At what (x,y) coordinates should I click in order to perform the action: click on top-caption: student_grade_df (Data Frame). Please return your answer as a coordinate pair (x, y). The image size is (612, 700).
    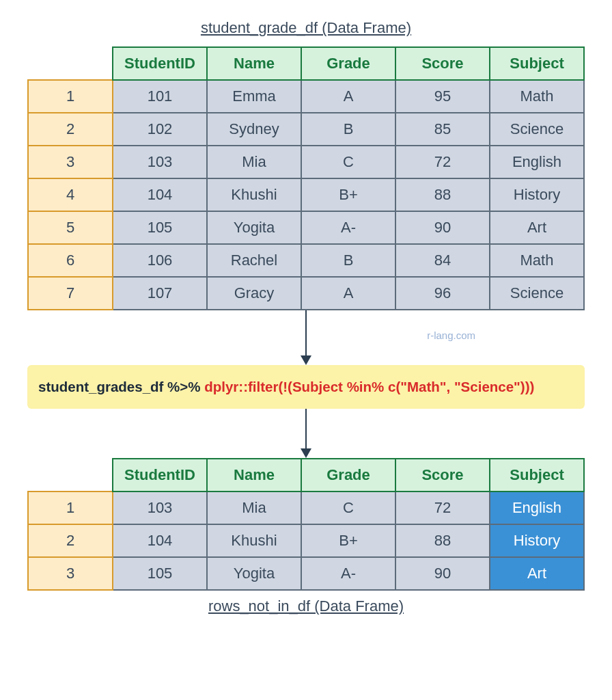
    Looking at the image, I should click on (306, 28).